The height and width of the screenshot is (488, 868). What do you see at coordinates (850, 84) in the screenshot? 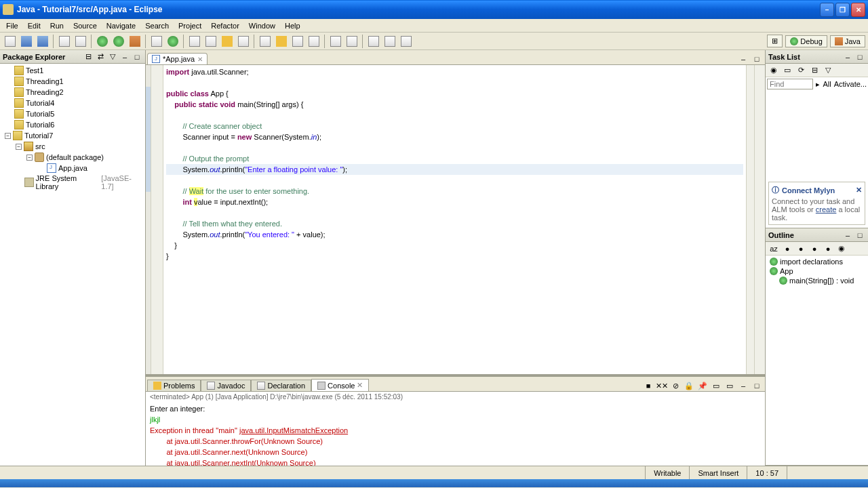
I see `task-activate: Activate...` at bounding box center [850, 84].